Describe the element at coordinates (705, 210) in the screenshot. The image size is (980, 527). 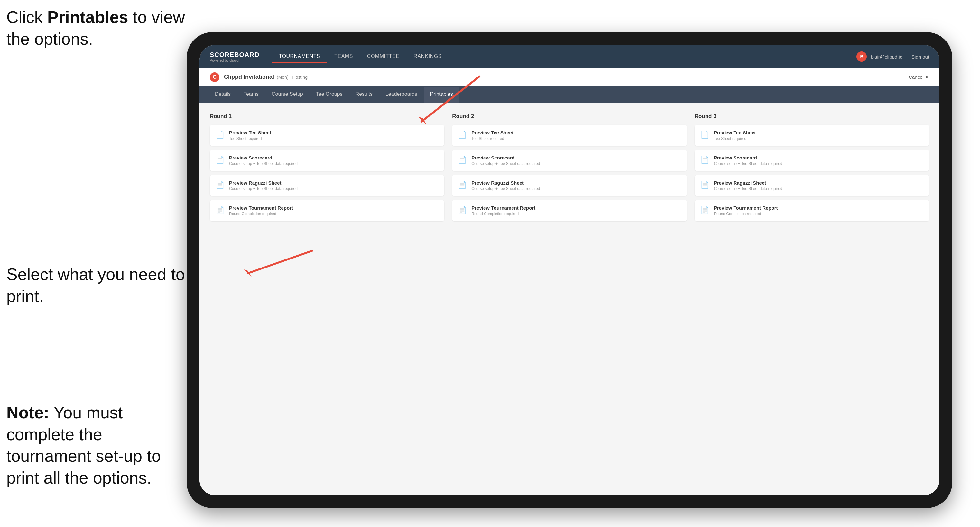
I see `tournament-report-icon-r3: 📄` at that location.